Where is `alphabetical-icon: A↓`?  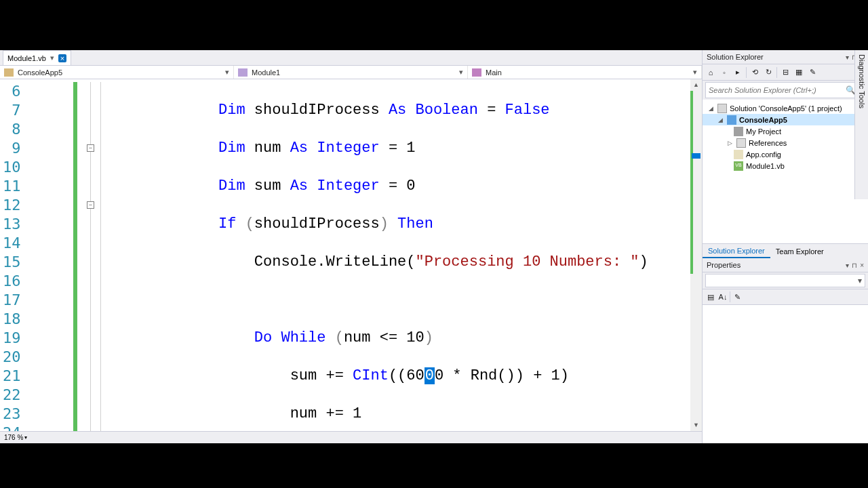
alphabetical-icon: A↓ is located at coordinates (723, 297).